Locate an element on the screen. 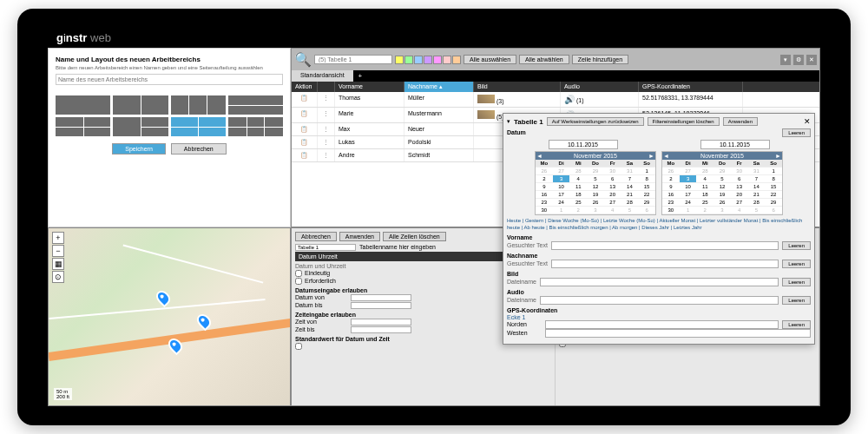  abbrechen-button: Abbrechen is located at coordinates (316, 236).